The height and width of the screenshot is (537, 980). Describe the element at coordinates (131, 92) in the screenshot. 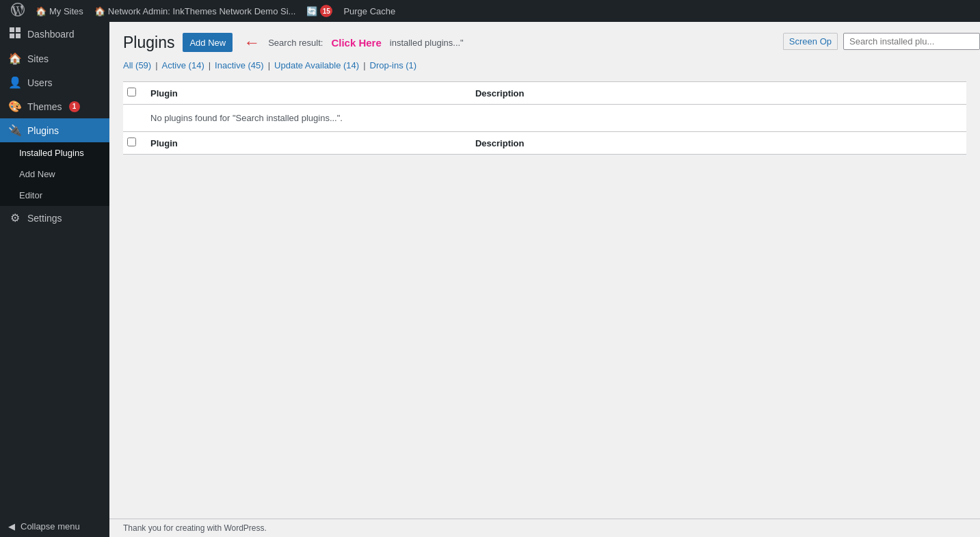

I see `select-all-checkbox` at that location.